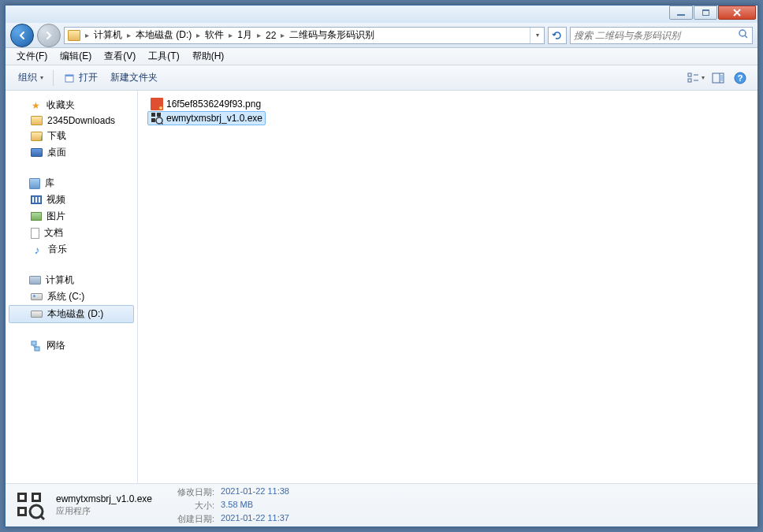 Image resolution: width=763 pixels, height=532 pixels. Describe the element at coordinates (214, 35) in the screenshot. I see `crumb-folder: 软件` at that location.